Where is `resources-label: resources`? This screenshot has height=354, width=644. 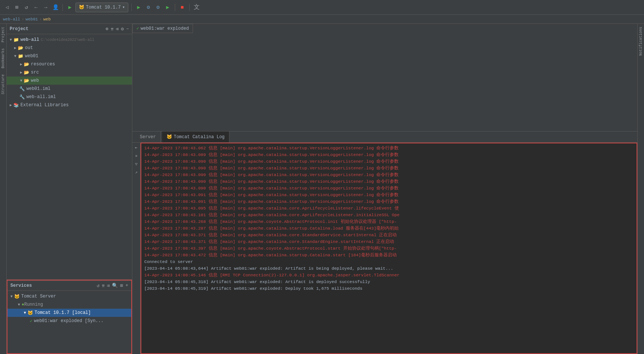
resources-label: resources is located at coordinates (43, 64).